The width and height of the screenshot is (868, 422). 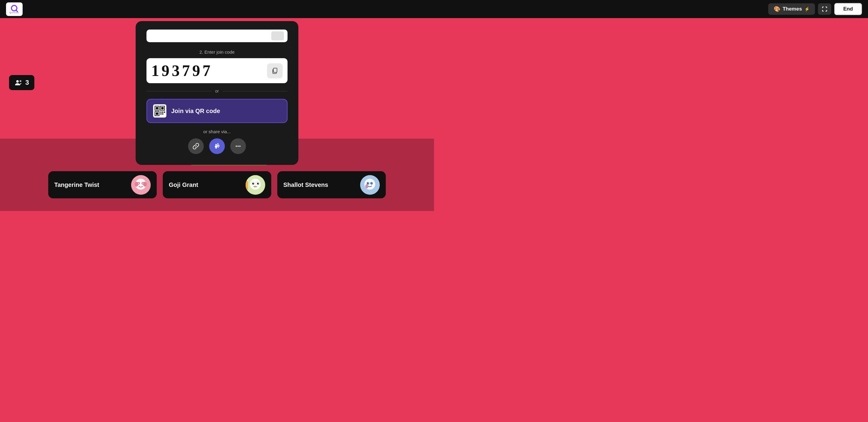 I want to click on logo: Quizizz, so click(x=14, y=9).